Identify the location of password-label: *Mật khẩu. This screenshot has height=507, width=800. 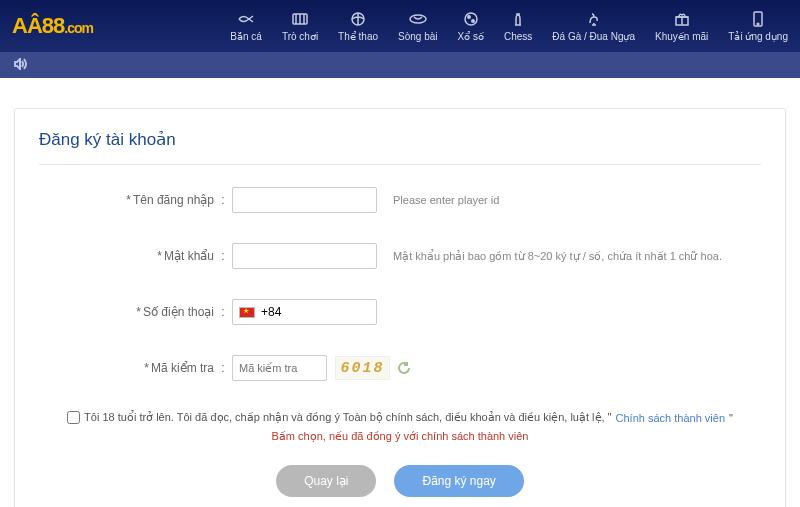
(126, 256).